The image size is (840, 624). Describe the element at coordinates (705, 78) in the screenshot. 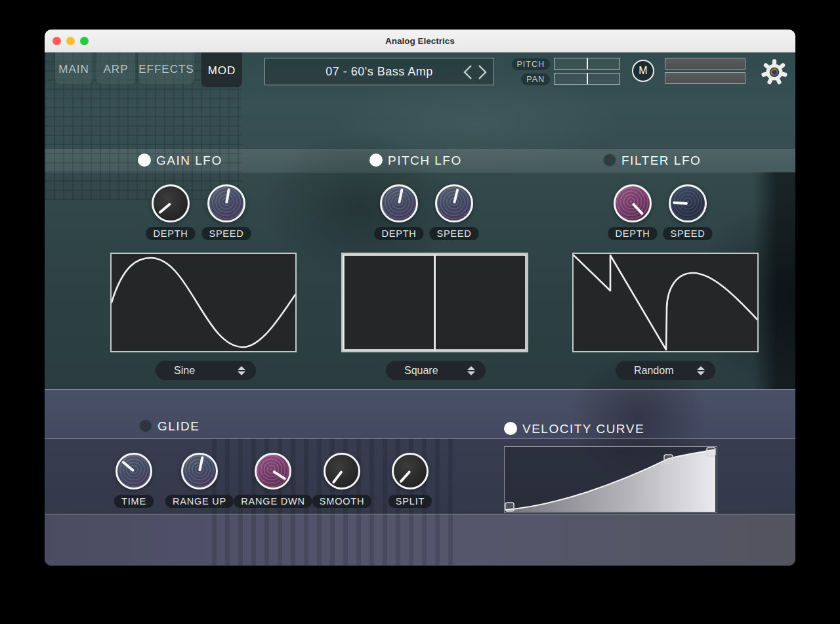

I see `level-meter-right` at that location.